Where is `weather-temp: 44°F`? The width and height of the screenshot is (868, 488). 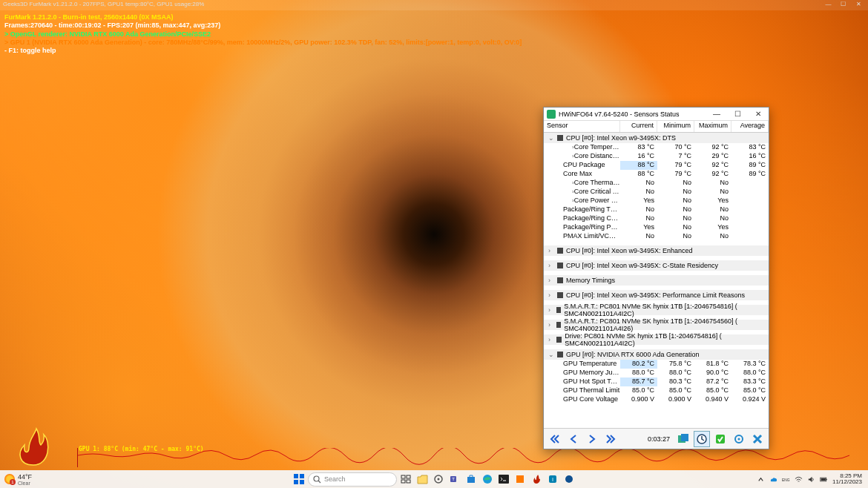
weather-temp: 44°F is located at coordinates (25, 477).